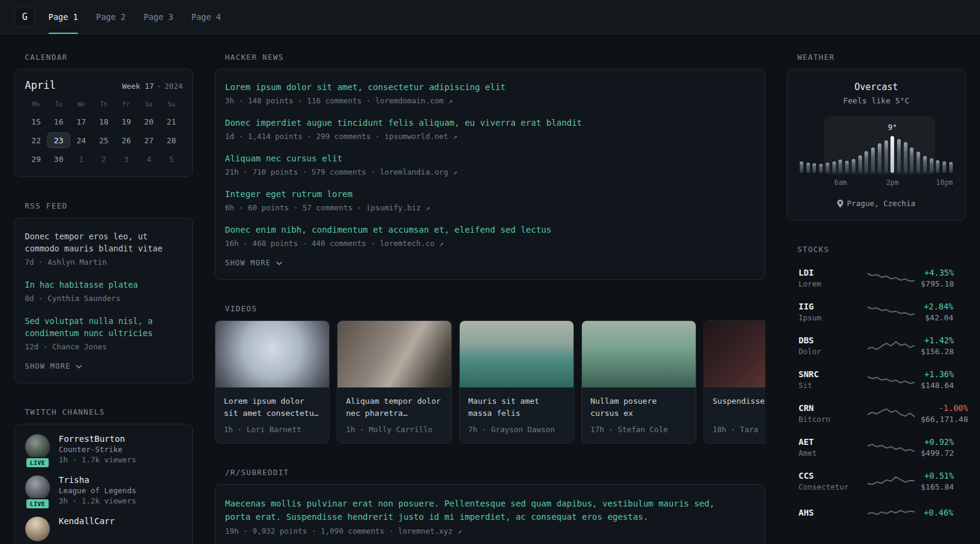 The height and width of the screenshot is (544, 980). What do you see at coordinates (272, 407) in the screenshot?
I see `video-title: Lorem ipsum dolor sit amet consectetu…` at bounding box center [272, 407].